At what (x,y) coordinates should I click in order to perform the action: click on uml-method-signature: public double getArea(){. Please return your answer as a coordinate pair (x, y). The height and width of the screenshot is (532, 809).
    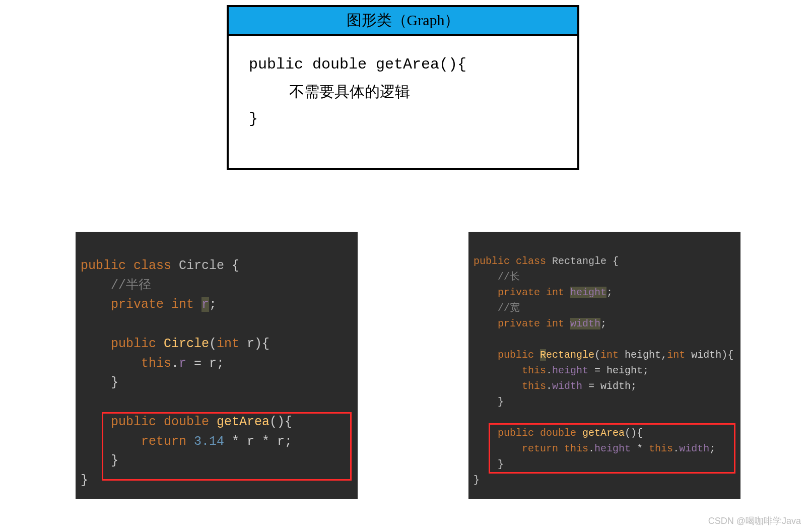
    Looking at the image, I should click on (403, 64).